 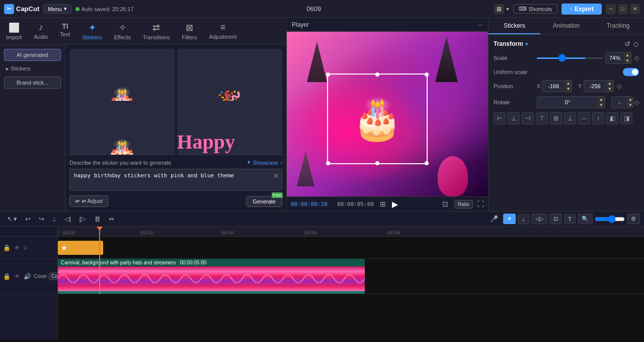 I want to click on tool-stickers: ✦ Stickers, so click(x=93, y=31).